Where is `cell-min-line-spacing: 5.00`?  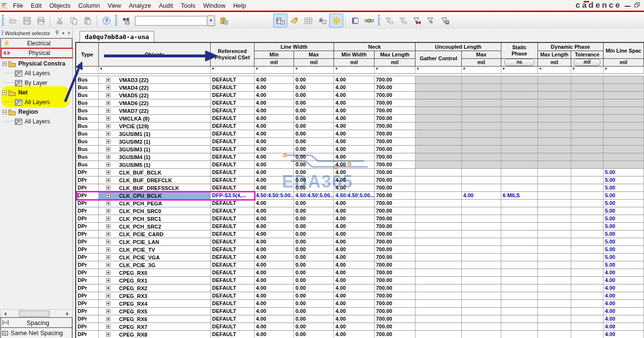
cell-min-line-spacing: 5.00 is located at coordinates (624, 234).